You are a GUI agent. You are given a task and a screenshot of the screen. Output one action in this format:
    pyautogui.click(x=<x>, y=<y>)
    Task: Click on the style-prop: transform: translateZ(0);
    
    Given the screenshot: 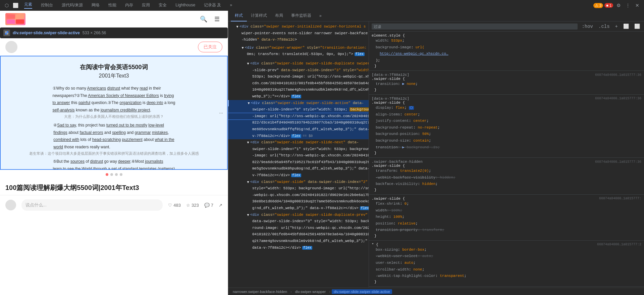 What is the action you would take?
    pyautogui.click(x=506, y=171)
    